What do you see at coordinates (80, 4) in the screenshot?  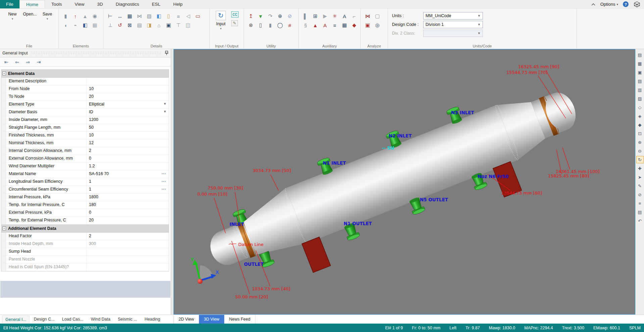 I see `menu-tab: View` at bounding box center [80, 4].